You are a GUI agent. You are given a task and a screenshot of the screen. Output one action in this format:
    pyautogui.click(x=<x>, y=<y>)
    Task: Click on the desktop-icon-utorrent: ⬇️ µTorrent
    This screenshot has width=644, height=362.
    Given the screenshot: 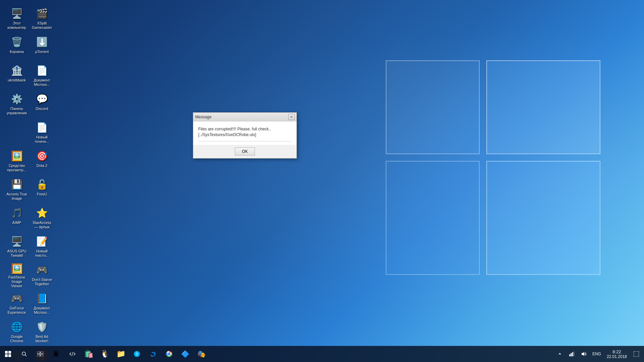 What is the action you would take?
    pyautogui.click(x=42, y=47)
    